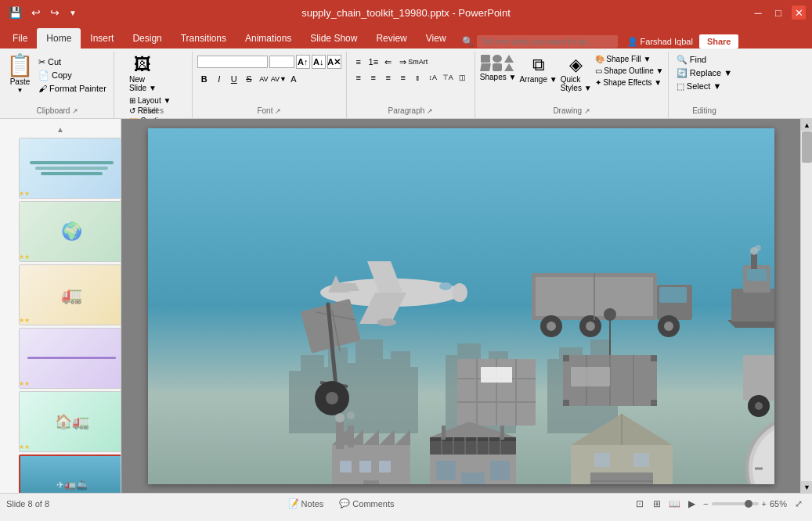  Describe the element at coordinates (72, 63) in the screenshot. I see `cut-button: ✂ Cut` at that location.